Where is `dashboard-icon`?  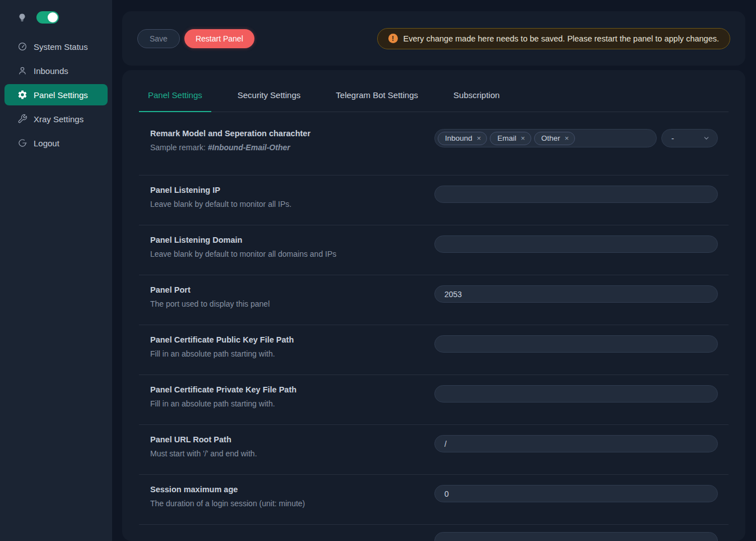
dashboard-icon is located at coordinates (22, 47).